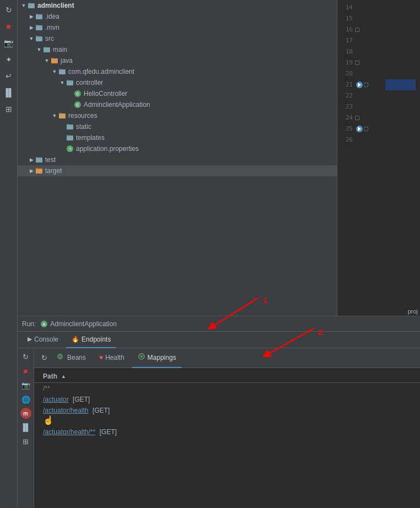 The width and height of the screenshot is (420, 508). Describe the element at coordinates (227, 399) in the screenshot. I see `table-row-1: /actuator [GET]` at that location.